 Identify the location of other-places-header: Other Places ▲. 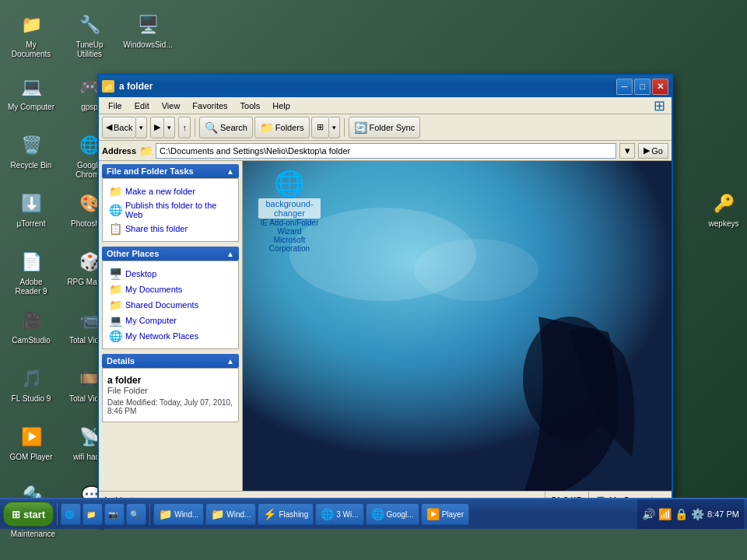
(170, 254).